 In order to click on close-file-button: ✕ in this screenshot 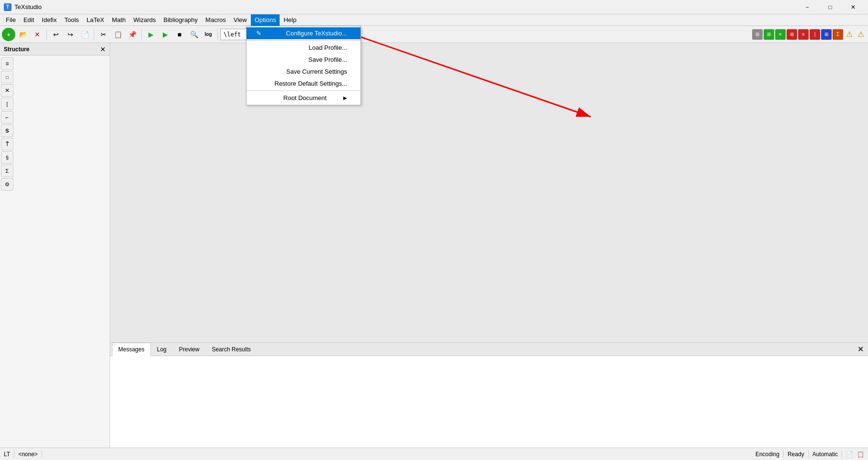, I will do `click(37, 34)`.